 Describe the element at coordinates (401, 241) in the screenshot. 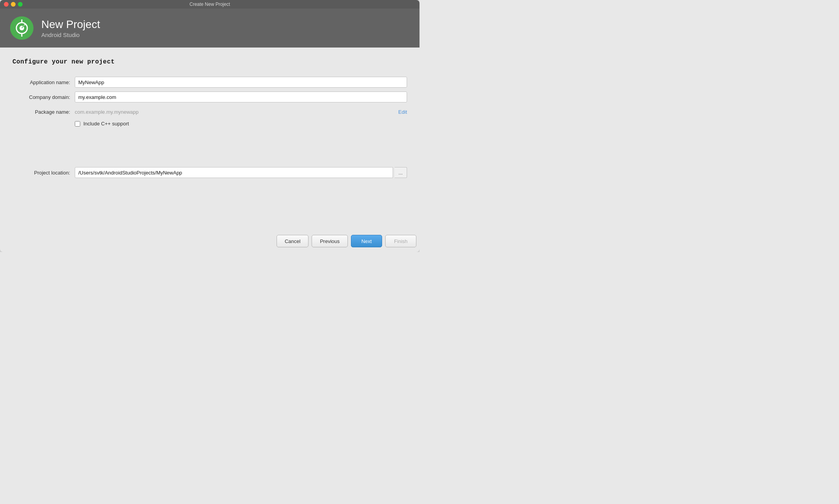

I see `finish-button: Finish` at that location.